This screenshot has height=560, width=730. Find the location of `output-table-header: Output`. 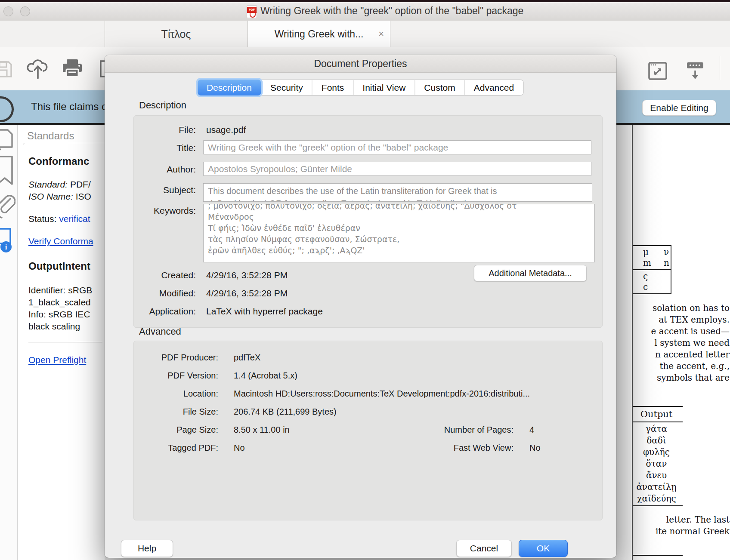

output-table-header: Output is located at coordinates (657, 414).